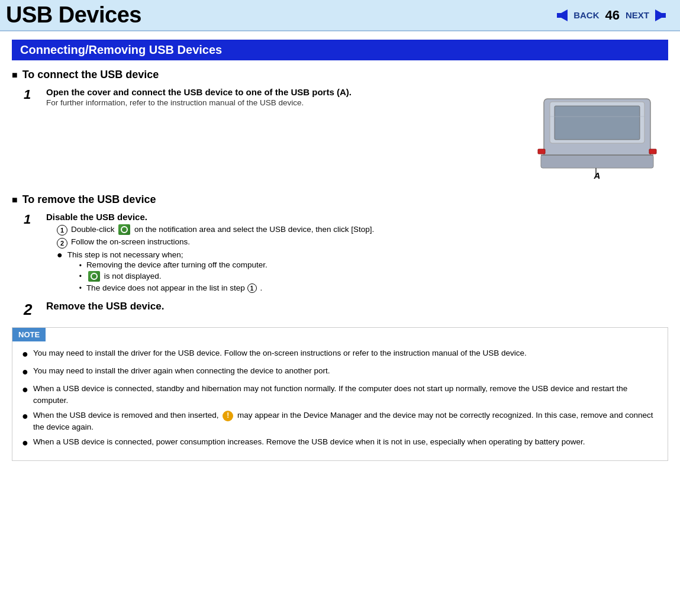 The image size is (680, 616). What do you see at coordinates (263, 99) in the screenshot?
I see `connect-text: 1 Open the cover and connect the USB dev…` at bounding box center [263, 99].